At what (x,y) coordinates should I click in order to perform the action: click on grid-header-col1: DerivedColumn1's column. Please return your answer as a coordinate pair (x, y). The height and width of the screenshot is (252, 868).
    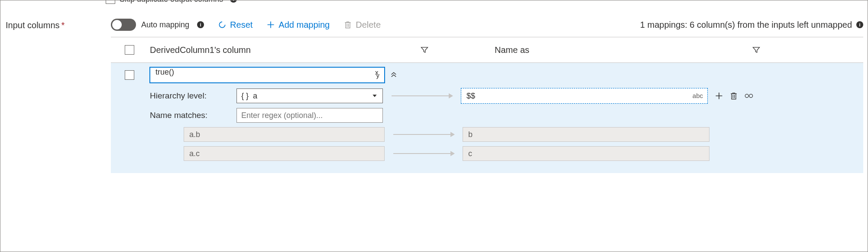
    Looking at the image, I should click on (289, 50).